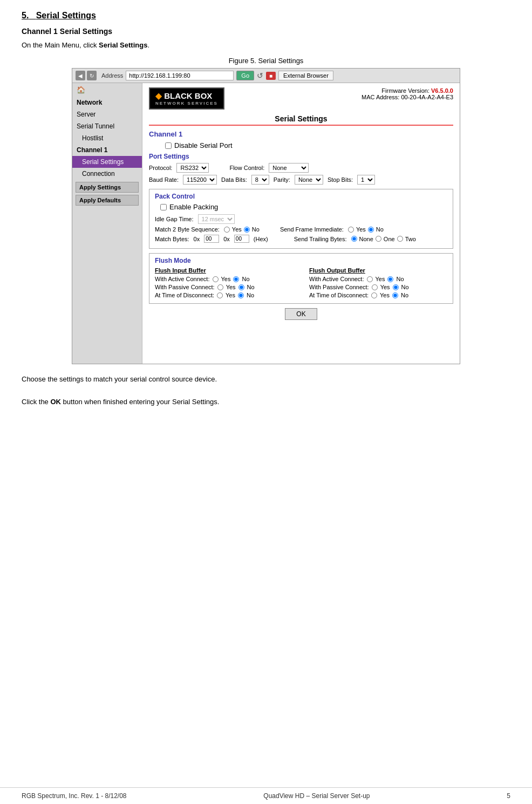 Image resolution: width=532 pixels, height=804 pixels. Describe the element at coordinates (301, 134) in the screenshot. I see `channel-heading: Channel 1` at that location.